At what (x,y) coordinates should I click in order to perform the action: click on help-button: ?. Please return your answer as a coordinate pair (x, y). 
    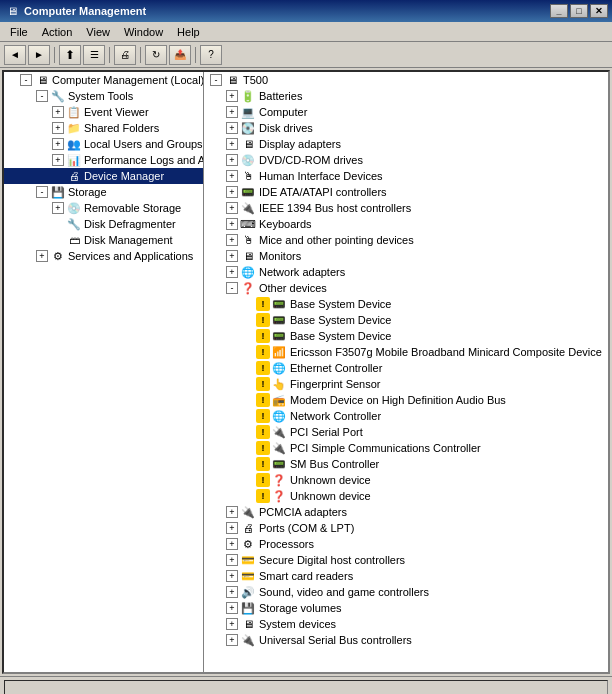
    Looking at the image, I should click on (211, 55).